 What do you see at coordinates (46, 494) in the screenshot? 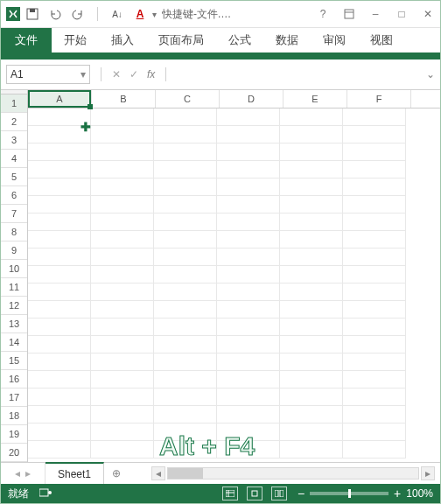
I see `macro-record-icon` at bounding box center [46, 494].